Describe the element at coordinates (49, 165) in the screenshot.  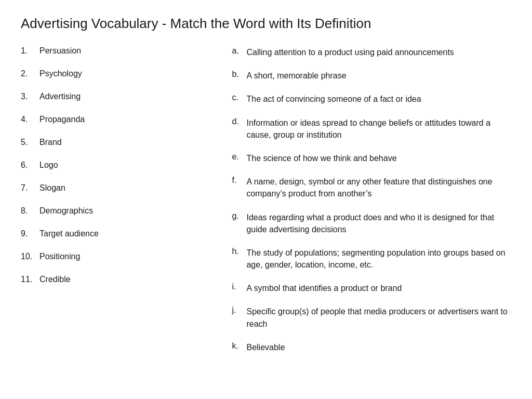
I see `vocab-term: Logo` at that location.